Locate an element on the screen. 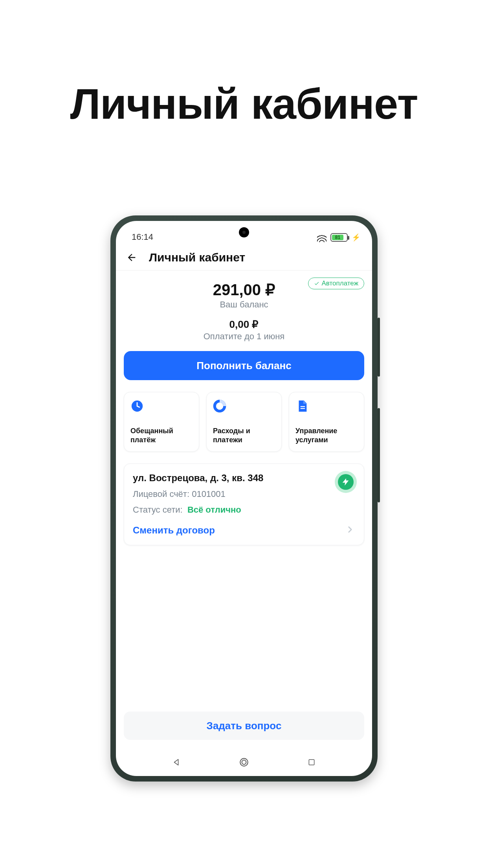  account-address: ул. Вострецова, д. 3, кв. 348 is located at coordinates (244, 478).